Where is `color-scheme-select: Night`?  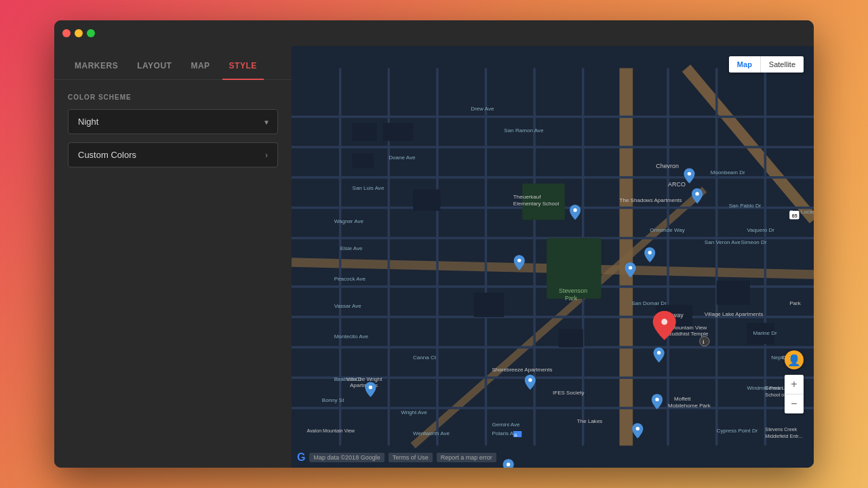
color-scheme-select: Night is located at coordinates (173, 122).